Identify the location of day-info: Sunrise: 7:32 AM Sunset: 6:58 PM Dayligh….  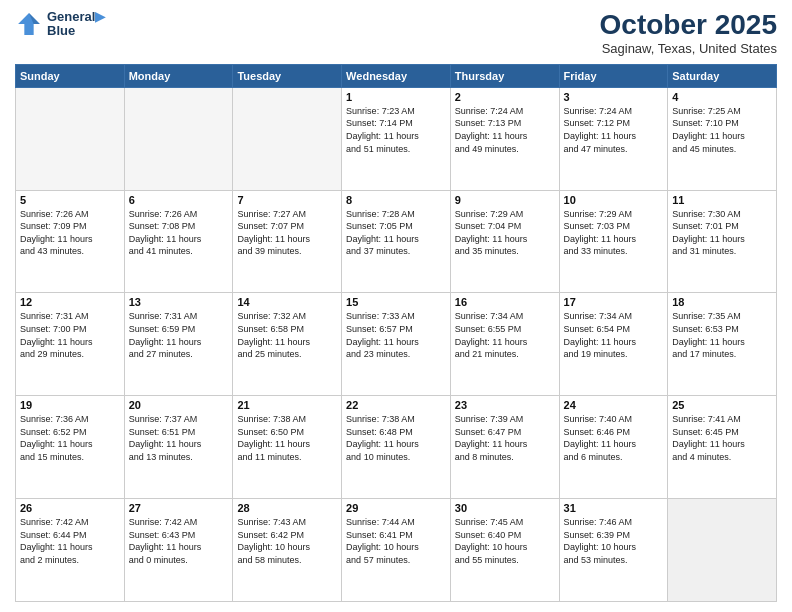
(287, 335).